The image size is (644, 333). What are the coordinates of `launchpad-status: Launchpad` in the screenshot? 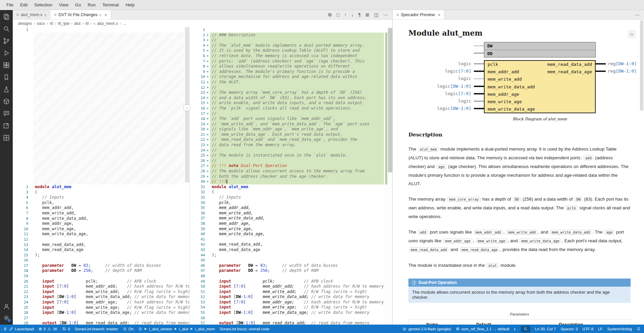 It's located at (19, 329).